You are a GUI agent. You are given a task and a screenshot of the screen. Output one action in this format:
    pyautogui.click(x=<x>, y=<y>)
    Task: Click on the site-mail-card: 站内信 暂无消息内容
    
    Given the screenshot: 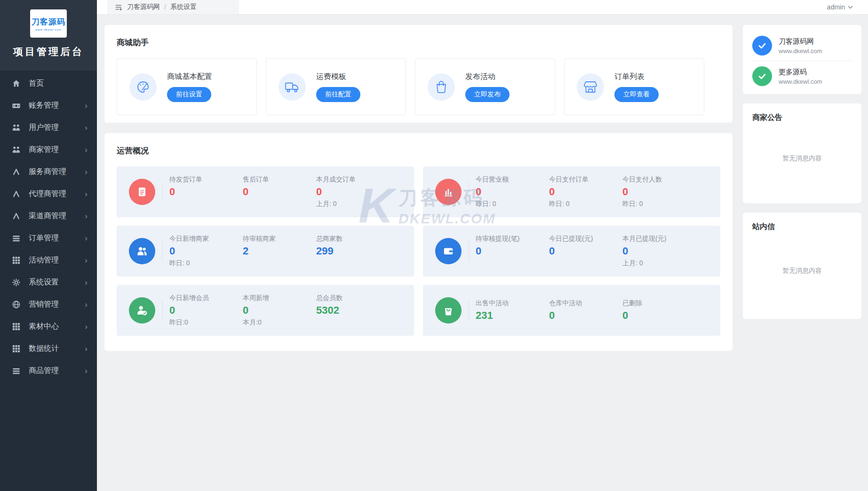 What is the action you would take?
    pyautogui.click(x=802, y=266)
    